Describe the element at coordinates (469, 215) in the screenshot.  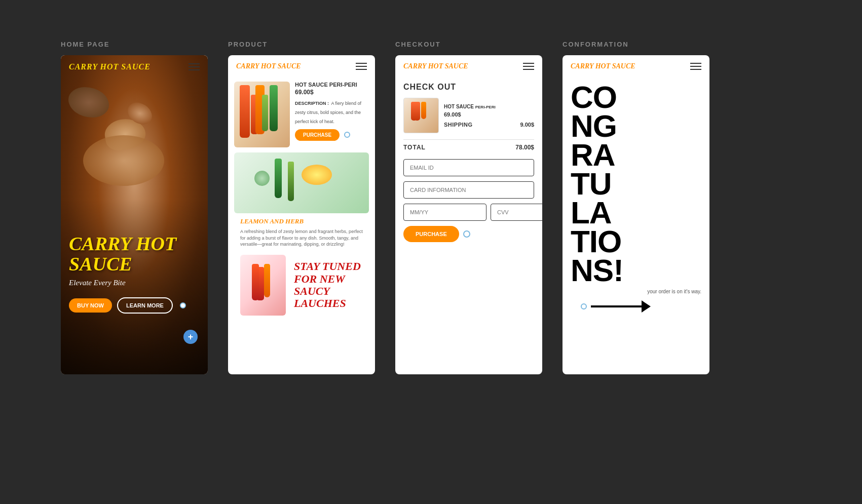
I see `checkout-screen: CARRY HOT SAUCE CHECK OUT` at that location.